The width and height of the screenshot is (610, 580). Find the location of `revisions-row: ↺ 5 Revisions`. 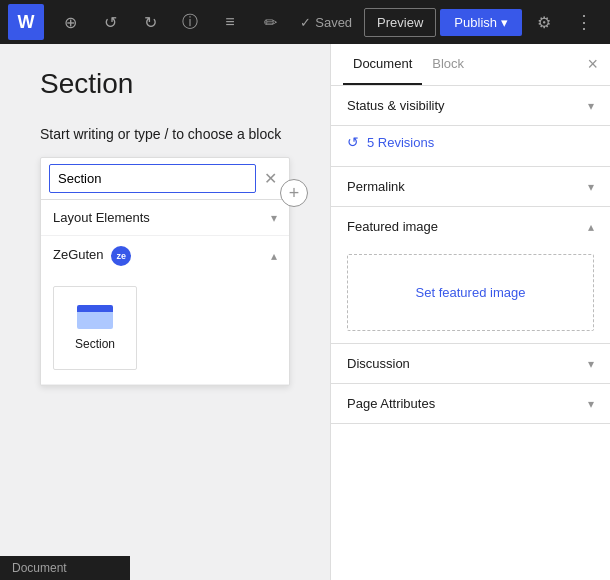

revisions-row: ↺ 5 Revisions is located at coordinates (470, 142).